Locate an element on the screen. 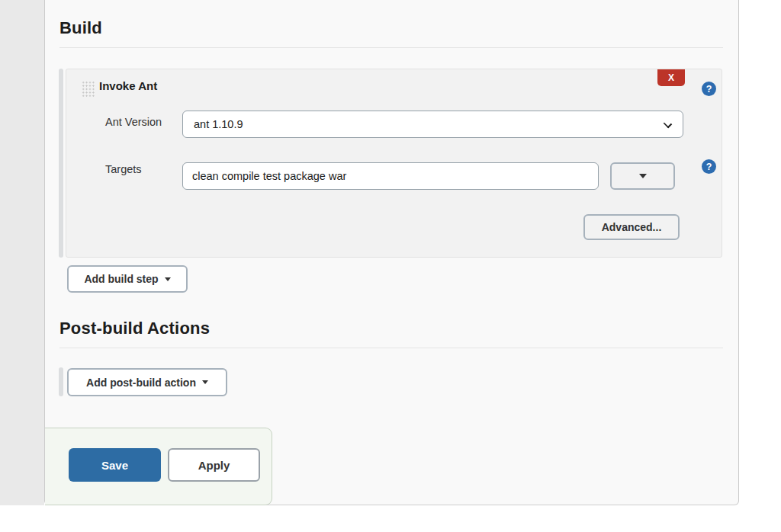 The width and height of the screenshot is (781, 532). build-step-drag-bar is located at coordinates (61, 163).